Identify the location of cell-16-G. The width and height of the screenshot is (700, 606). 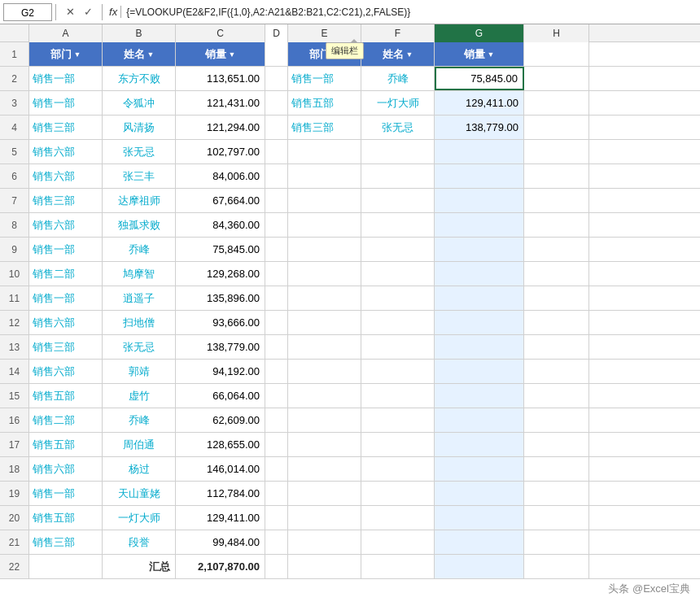
(479, 420).